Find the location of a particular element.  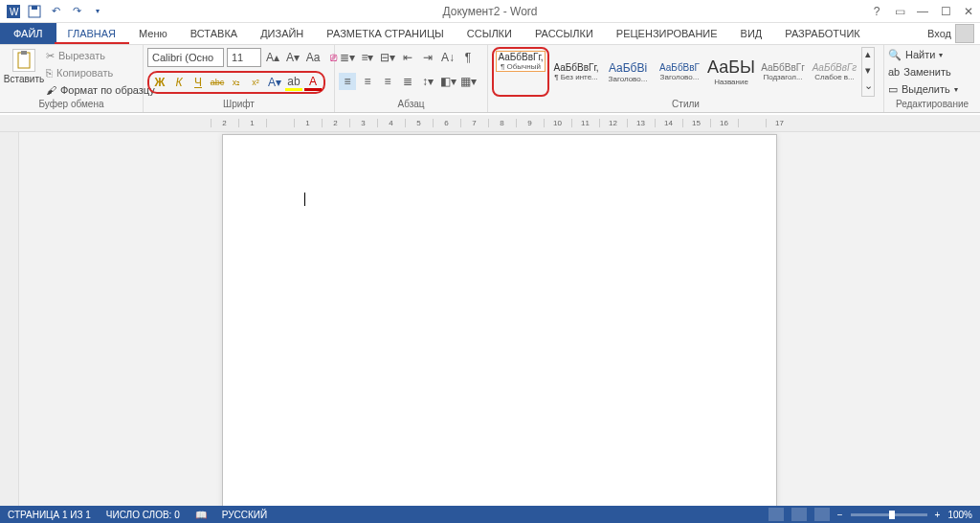

grow-font-icon: A▴ is located at coordinates (273, 57).